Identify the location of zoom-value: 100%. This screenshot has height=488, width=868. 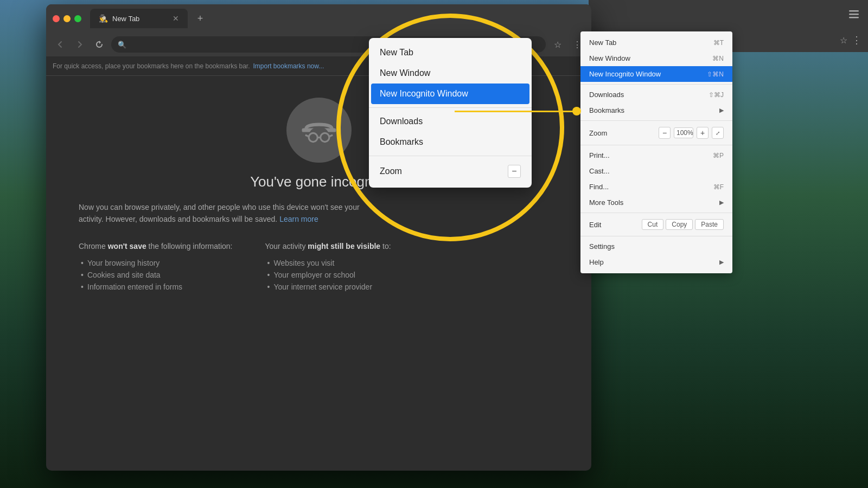
(684, 133).